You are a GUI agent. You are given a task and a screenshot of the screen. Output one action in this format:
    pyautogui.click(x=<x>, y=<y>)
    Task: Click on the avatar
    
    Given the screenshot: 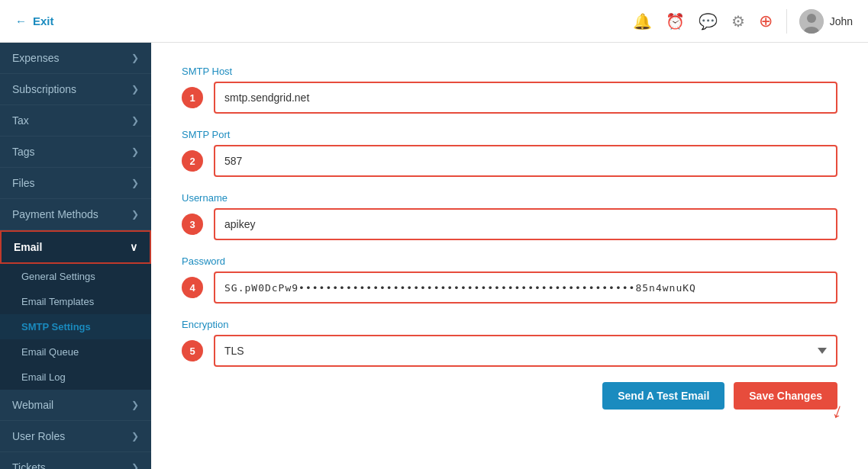 What is the action you would take?
    pyautogui.click(x=812, y=21)
    